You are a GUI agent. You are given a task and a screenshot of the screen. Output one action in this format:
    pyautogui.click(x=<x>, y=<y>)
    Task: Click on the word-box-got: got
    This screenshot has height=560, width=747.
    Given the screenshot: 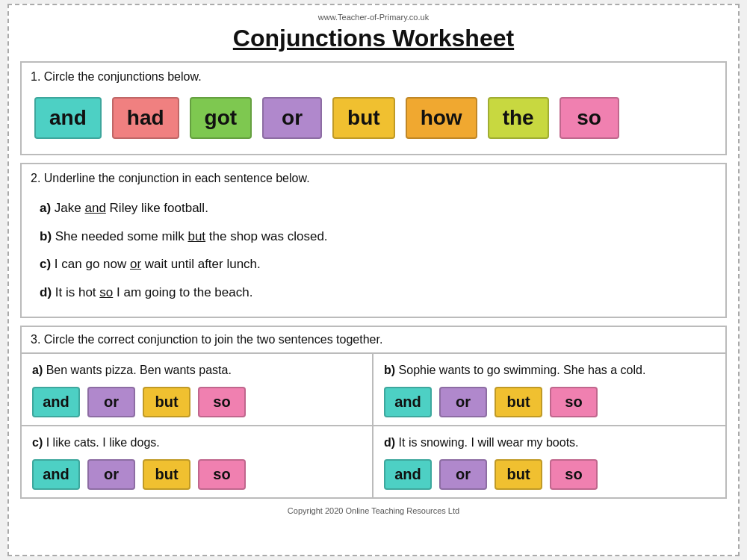 What is the action you would take?
    pyautogui.click(x=221, y=118)
    